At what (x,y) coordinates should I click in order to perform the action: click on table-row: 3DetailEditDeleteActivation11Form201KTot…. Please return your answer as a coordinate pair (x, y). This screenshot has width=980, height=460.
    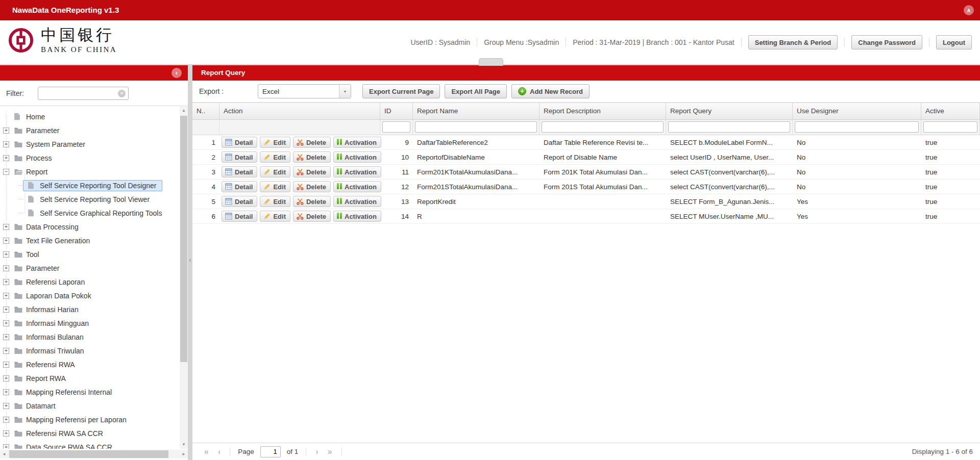
    Looking at the image, I should click on (586, 172).